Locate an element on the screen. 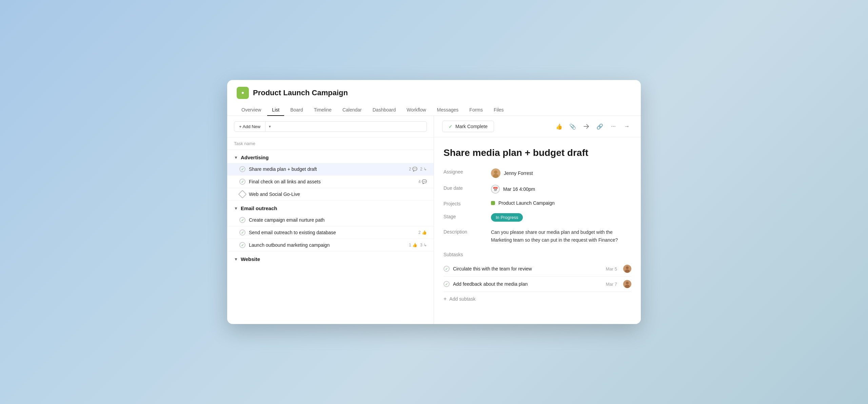 This screenshot has width=868, height=404. tab-timeline: Timeline is located at coordinates (323, 110).